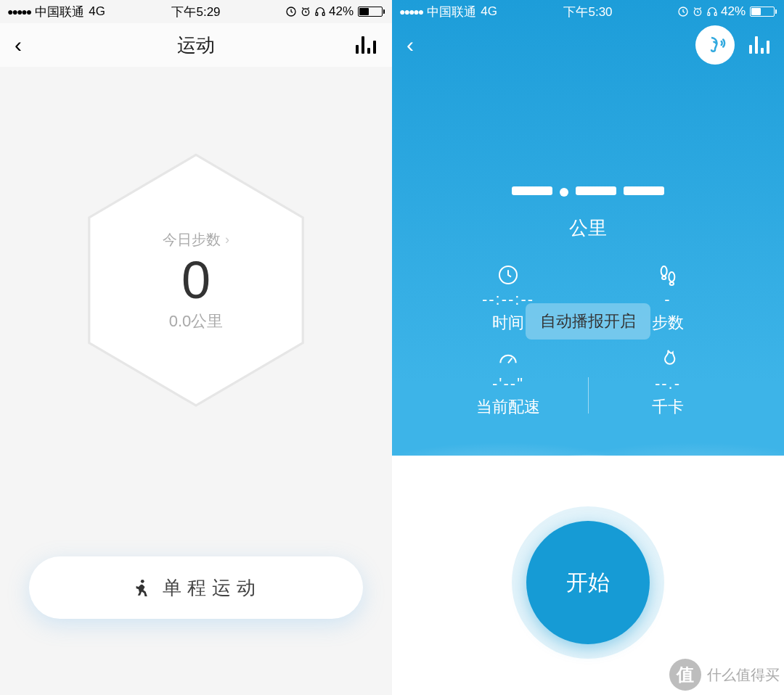 The image size is (784, 695). I want to click on status-bar: ●●●●● 中国联通 4G 下午5:30 42%, so click(588, 12).